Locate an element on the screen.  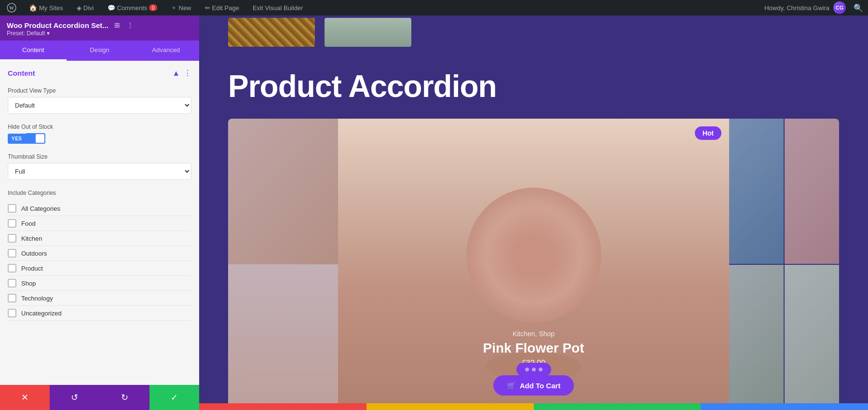
category-food-label: Food is located at coordinates (28, 224).